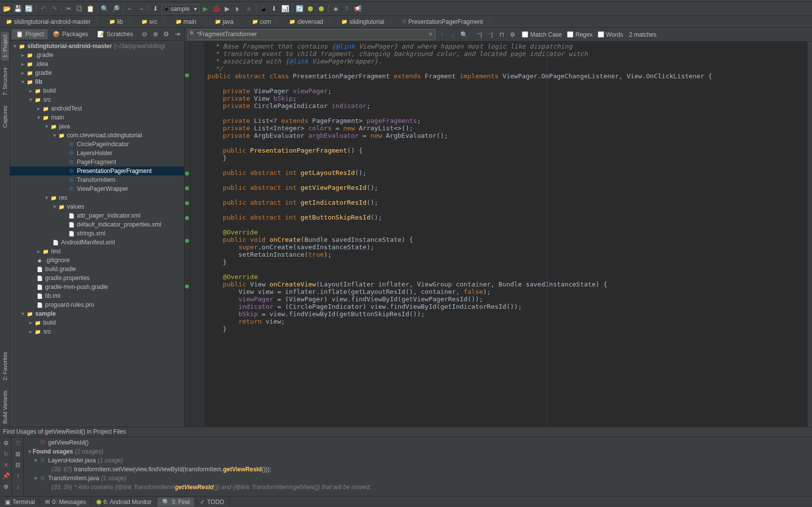 The height and width of the screenshot is (507, 812). What do you see at coordinates (97, 135) in the screenshot?
I see `tree-package: ▾📁com.cleveroad.slidingtutorial` at bounding box center [97, 135].